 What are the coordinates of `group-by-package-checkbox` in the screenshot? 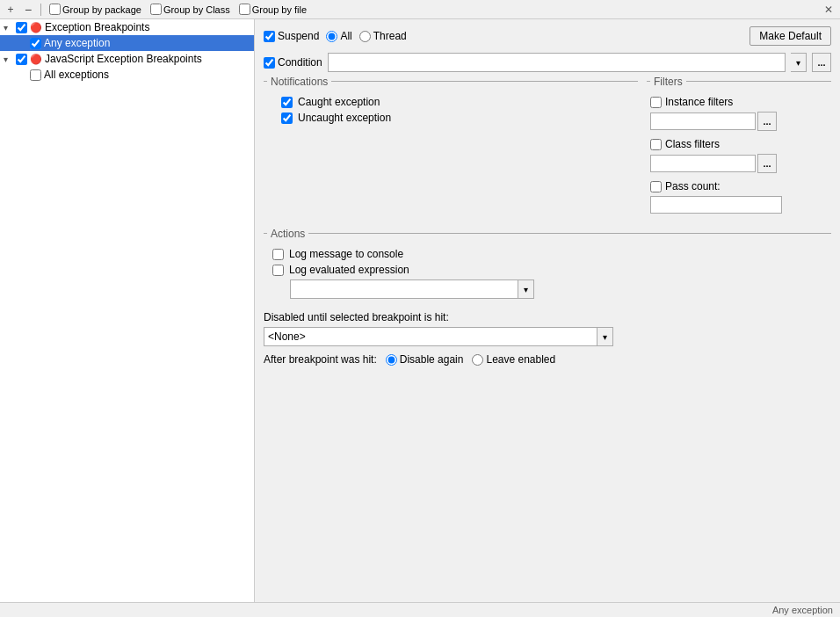 It's located at (54, 9).